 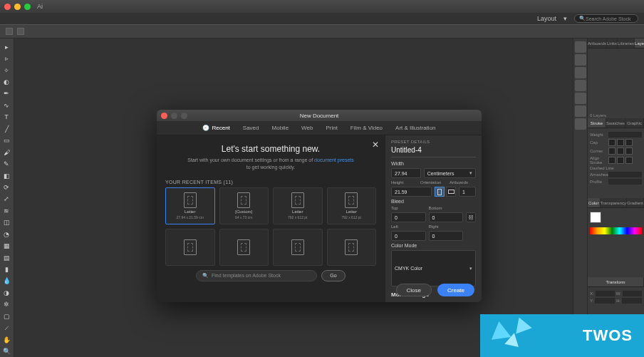 What do you see at coordinates (597, 123) in the screenshot?
I see `tab-stroke: Stroke` at bounding box center [597, 123].